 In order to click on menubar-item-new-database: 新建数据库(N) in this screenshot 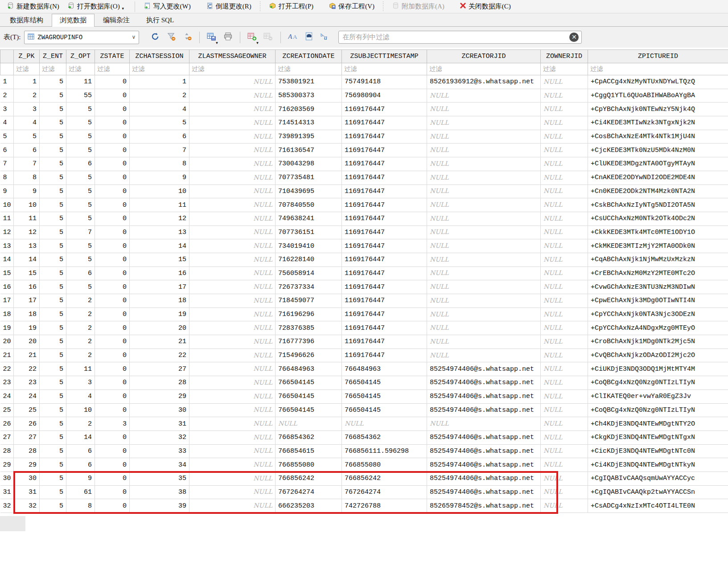, I will do `click(33, 7)`.